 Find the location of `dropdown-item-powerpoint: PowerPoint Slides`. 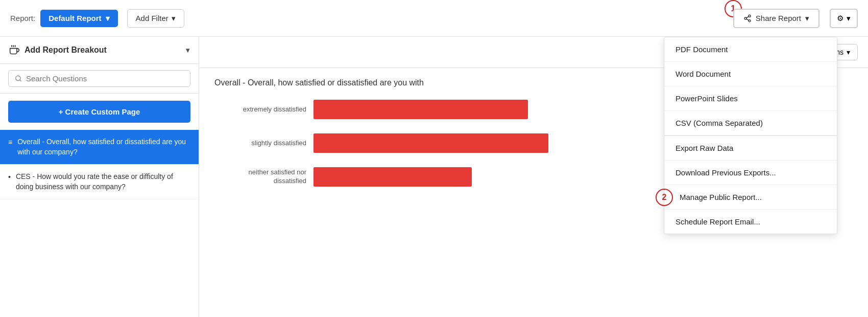

dropdown-item-powerpoint: PowerPoint Slides is located at coordinates (751, 99).